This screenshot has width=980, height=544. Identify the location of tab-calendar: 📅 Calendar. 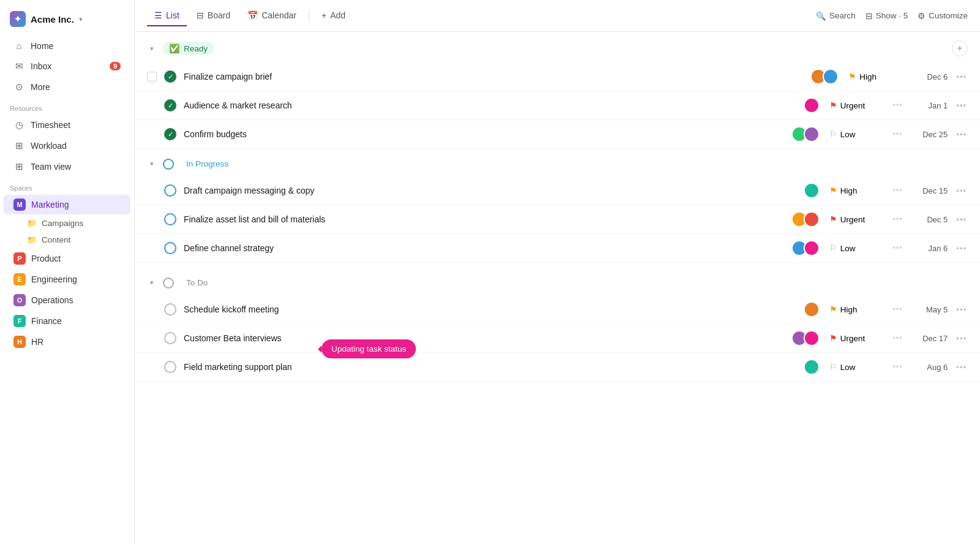
(272, 16).